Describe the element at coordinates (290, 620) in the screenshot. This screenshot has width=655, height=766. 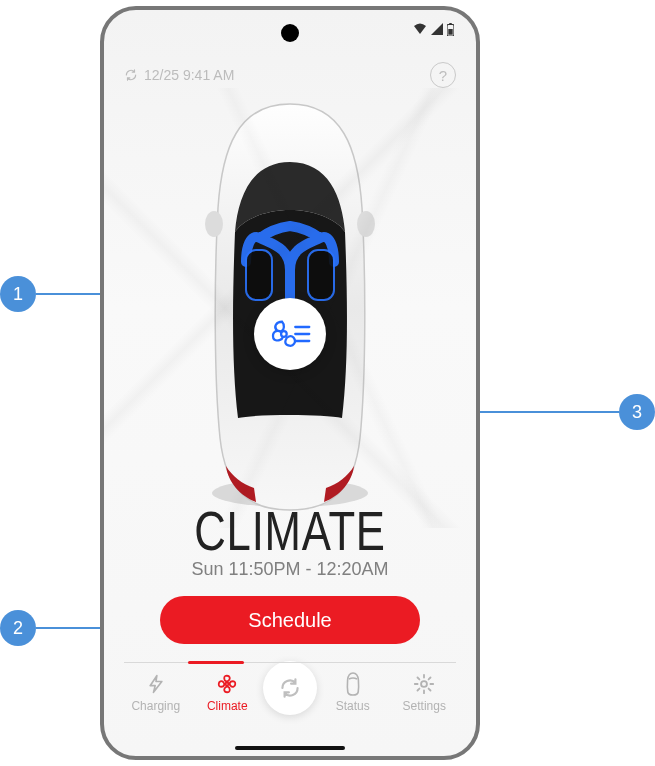
I see `schedule-button-label: Schedule` at that location.